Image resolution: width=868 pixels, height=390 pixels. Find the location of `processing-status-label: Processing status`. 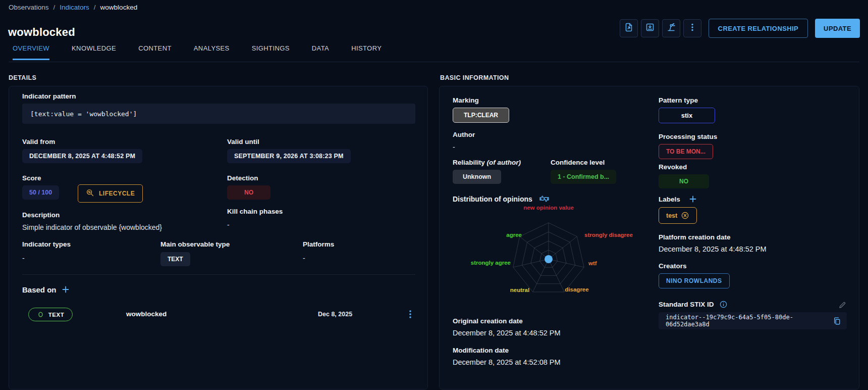

processing-status-label: Processing status is located at coordinates (688, 136).